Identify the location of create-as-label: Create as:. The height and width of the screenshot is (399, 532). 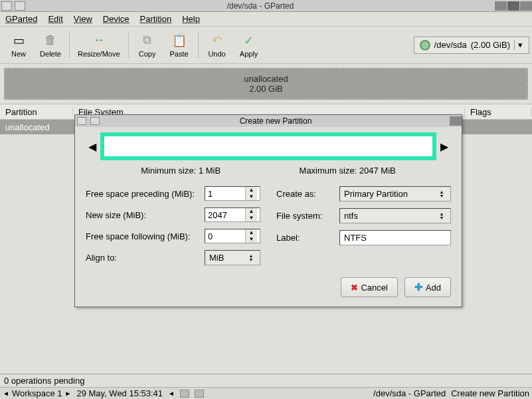
(308, 194).